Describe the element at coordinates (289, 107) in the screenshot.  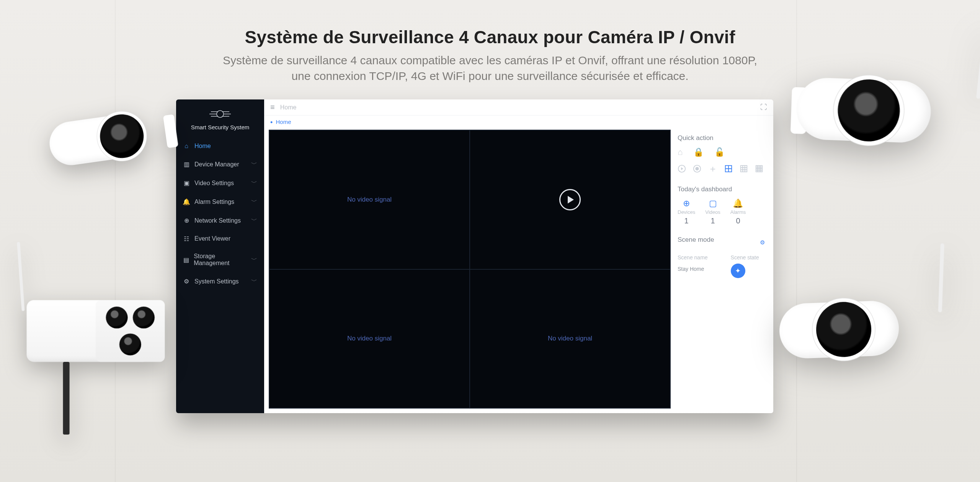
I see `topbar-title: Home` at that location.